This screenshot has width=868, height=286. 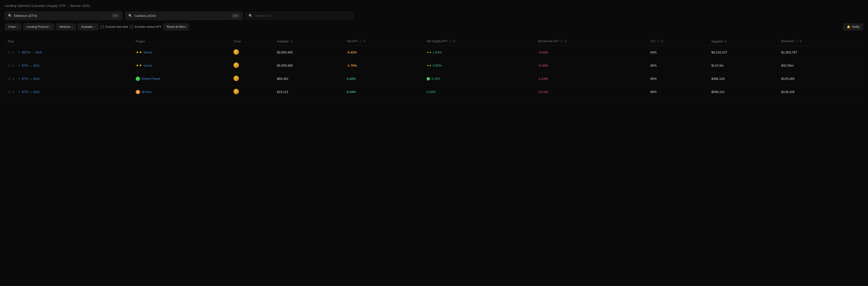 I want to click on ltv-search-box: 🔍 Custom LTV, so click(x=299, y=16).